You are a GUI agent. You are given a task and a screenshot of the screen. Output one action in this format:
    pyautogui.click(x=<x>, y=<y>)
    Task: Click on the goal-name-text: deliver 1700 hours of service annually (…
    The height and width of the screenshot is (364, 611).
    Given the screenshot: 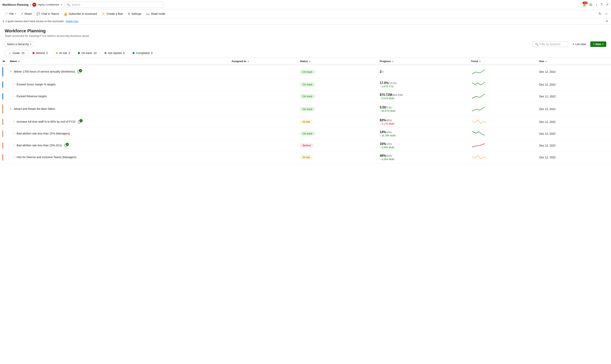 What is the action you would take?
    pyautogui.click(x=44, y=72)
    